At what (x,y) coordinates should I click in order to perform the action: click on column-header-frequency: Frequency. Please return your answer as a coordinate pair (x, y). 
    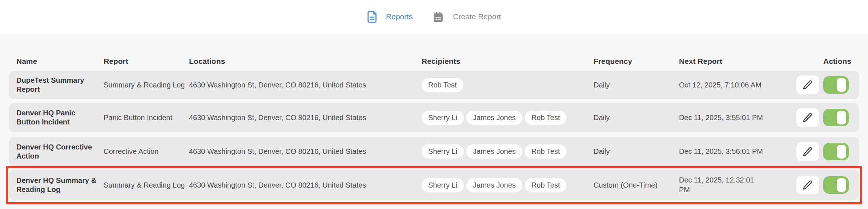
    Looking at the image, I should click on (636, 61).